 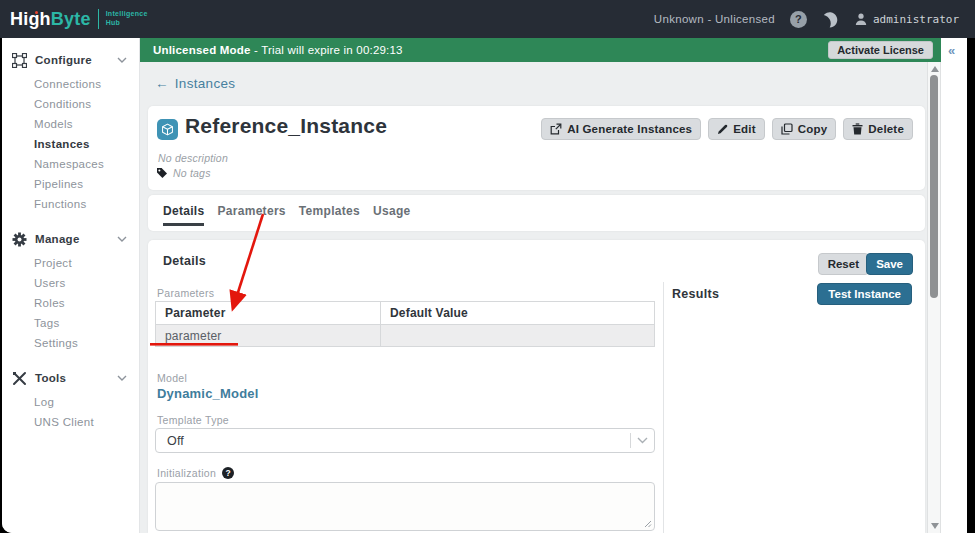 I want to click on save-button: Save, so click(x=890, y=264).